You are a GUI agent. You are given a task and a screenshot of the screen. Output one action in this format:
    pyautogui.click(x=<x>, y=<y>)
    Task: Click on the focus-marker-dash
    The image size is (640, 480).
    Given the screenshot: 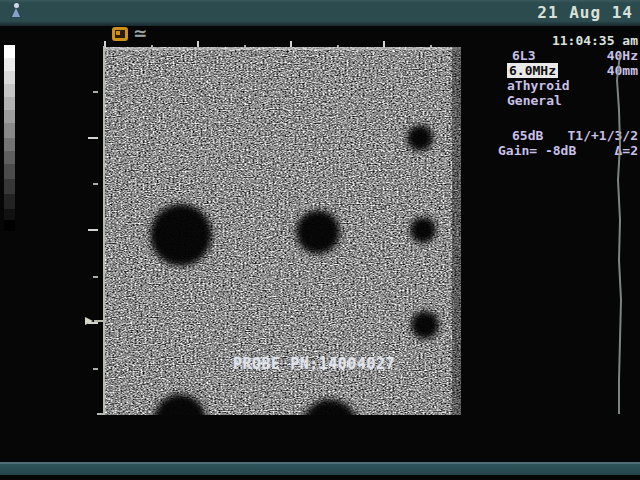 What is the action you would take?
    pyautogui.click(x=98, y=321)
    